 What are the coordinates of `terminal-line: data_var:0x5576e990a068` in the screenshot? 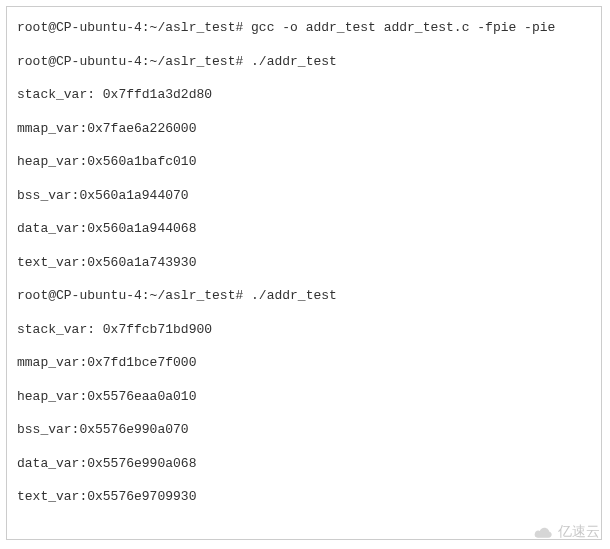 It's located at (304, 464).